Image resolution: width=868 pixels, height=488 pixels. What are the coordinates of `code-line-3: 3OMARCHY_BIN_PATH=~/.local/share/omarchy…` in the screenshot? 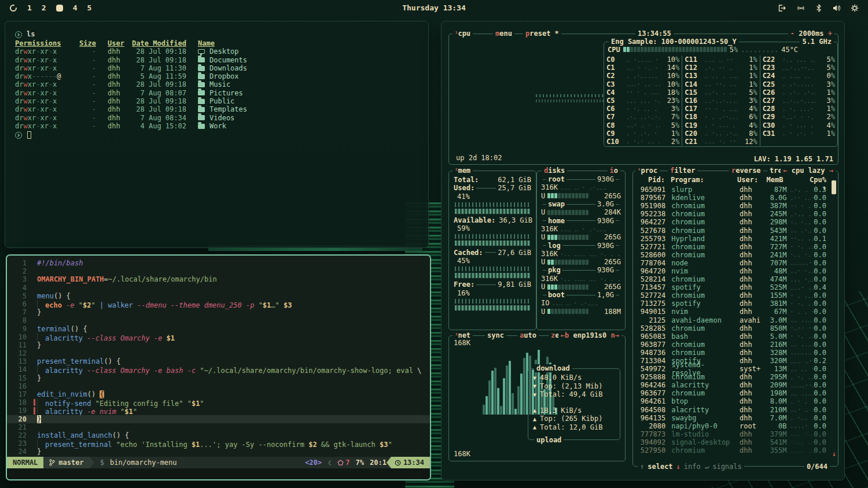 It's located at (219, 279).